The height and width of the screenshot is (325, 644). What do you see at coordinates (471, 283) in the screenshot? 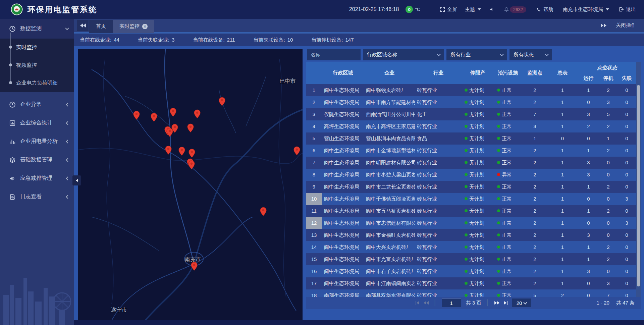
I see `table-row: 17 阆中生态环境局 阆中市江南镇阆南页岩 砖瓦行业 无计划 正常 2 1 0 …` at bounding box center [471, 283].